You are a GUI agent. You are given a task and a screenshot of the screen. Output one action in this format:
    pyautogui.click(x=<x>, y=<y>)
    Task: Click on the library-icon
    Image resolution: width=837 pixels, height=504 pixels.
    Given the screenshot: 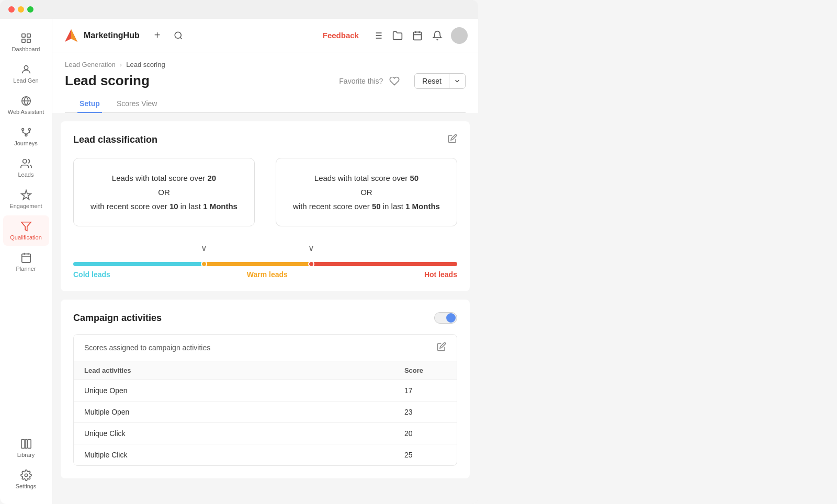 What is the action you would take?
    pyautogui.click(x=26, y=444)
    